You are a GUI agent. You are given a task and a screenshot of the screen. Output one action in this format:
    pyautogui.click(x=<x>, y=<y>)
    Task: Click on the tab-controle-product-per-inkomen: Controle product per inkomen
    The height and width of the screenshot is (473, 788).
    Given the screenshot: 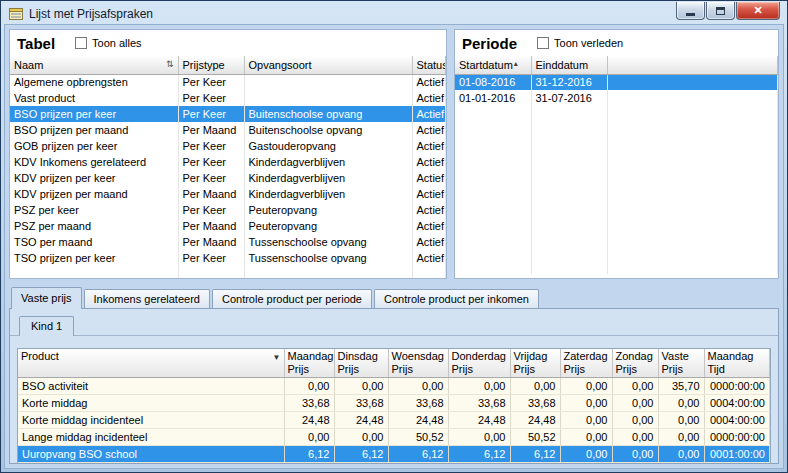 What is the action you would take?
    pyautogui.click(x=456, y=298)
    